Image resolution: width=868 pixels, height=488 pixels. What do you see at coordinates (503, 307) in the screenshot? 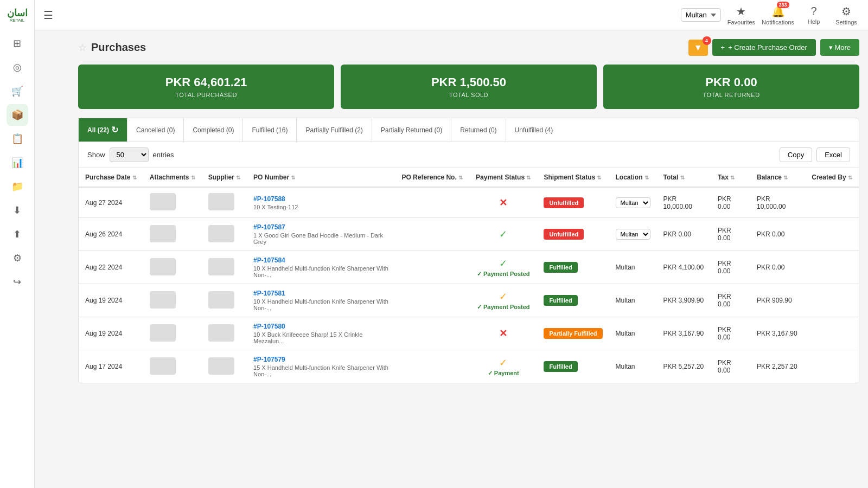
I see `payment-posted-label: ✓ Payment Posted` at bounding box center [503, 307].